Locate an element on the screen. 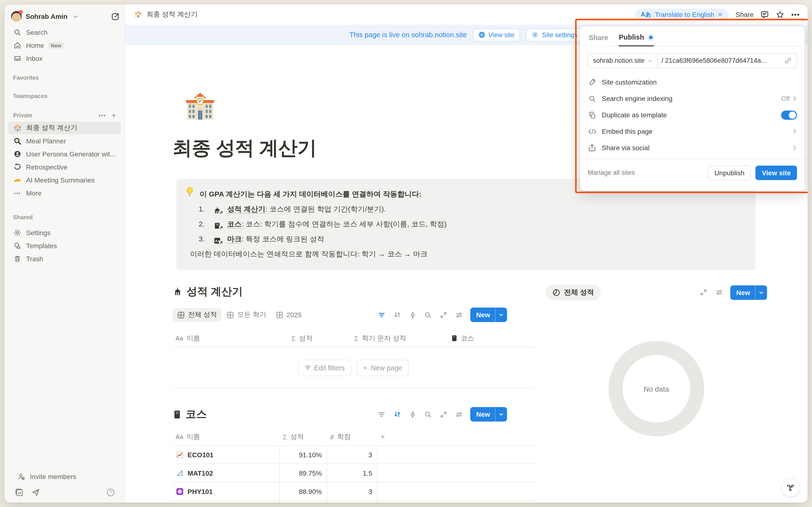 Image resolution: width=812 pixels, height=507 pixels. callout-block: 이 GPA 계산기는 다음 세 가지 데이터베이스를 연결하여 작동합니다: 1… is located at coordinates (466, 224).